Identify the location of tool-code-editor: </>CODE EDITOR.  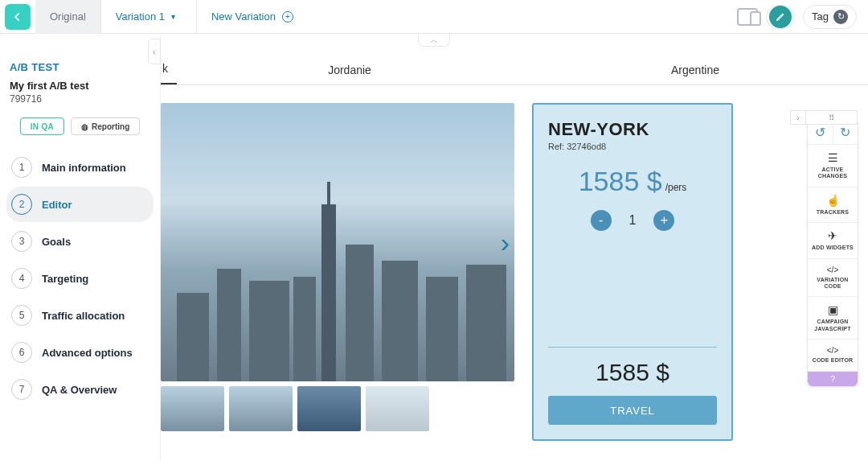
(833, 356).